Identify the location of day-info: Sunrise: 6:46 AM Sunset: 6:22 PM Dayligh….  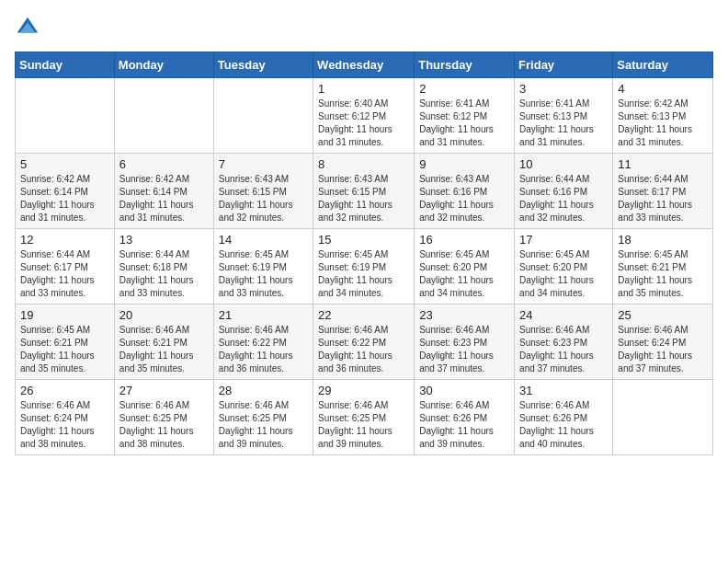
(364, 350).